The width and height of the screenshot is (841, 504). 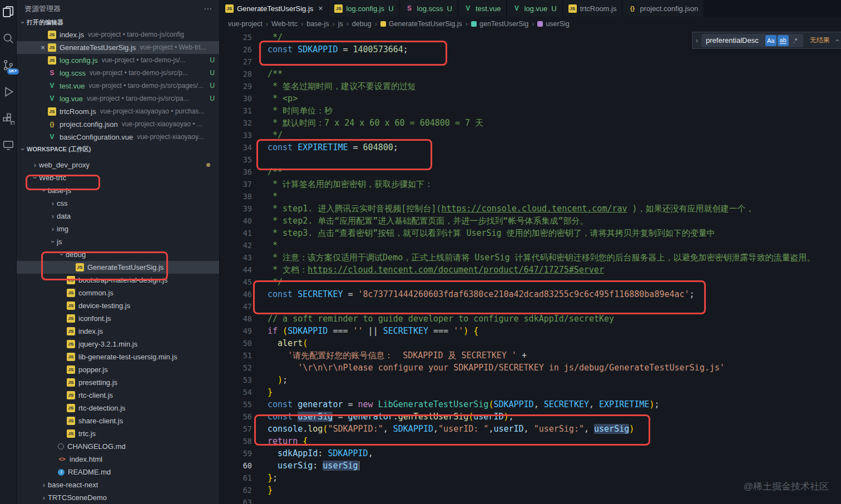 What do you see at coordinates (531, 270) in the screenshot?
I see `code-line-44: 44 * 文档：https://cloud.tencent.com/docume…` at bounding box center [531, 270].